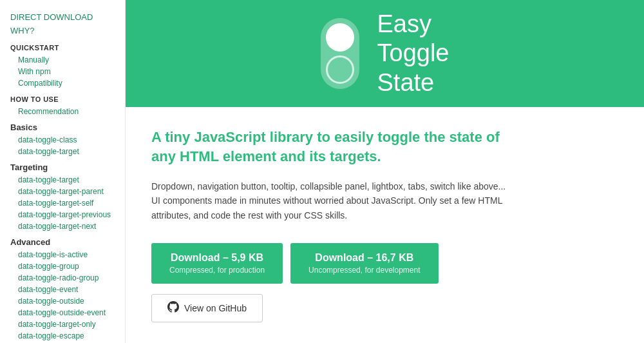 This screenshot has width=644, height=343. I want to click on sidebar-item-data-toggle-escape: data-toggle-escape, so click(62, 336).